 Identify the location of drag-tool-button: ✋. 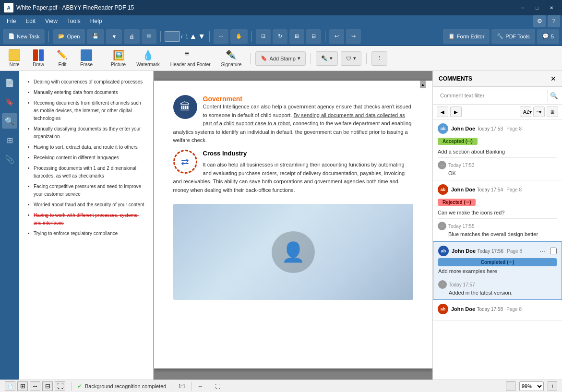
(239, 36).